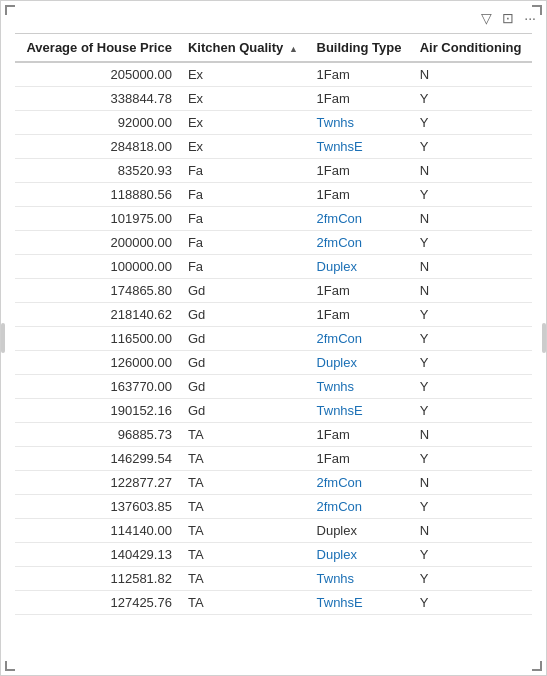 This screenshot has height=676, width=547. I want to click on cell-avg-price: 92000.00, so click(98, 123).